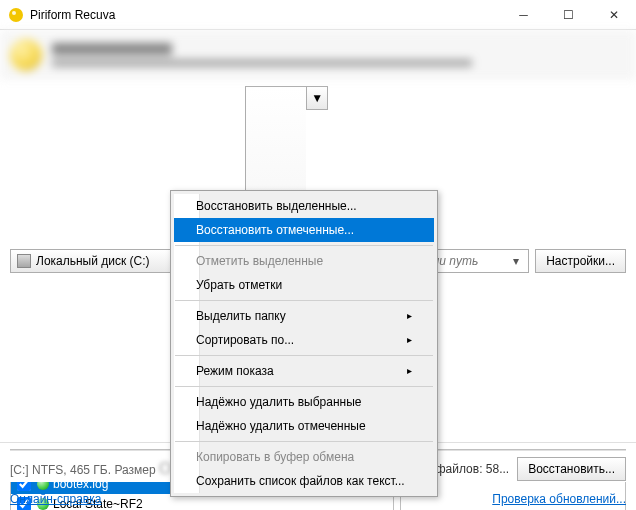  I want to click on maximize-button: ☐, so click(568, 14).